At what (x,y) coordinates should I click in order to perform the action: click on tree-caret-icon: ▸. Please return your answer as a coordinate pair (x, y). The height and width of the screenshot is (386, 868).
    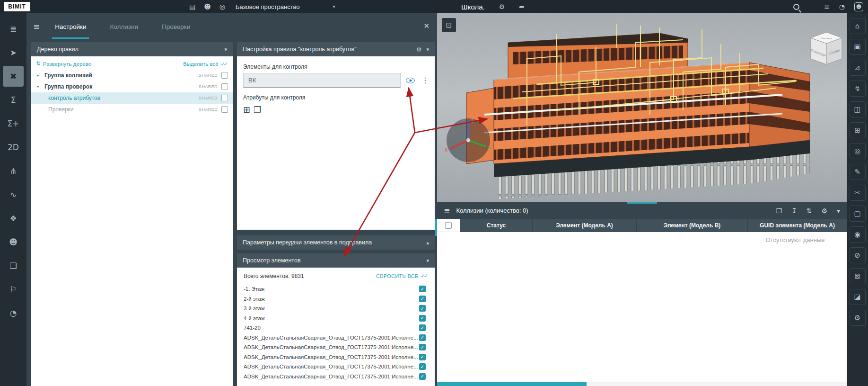
    Looking at the image, I should click on (41, 76).